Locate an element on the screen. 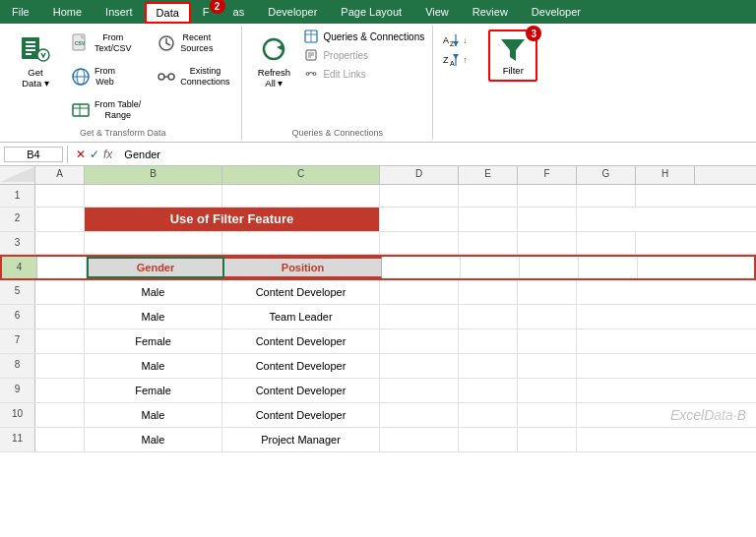  cell-f10 is located at coordinates (547, 415).